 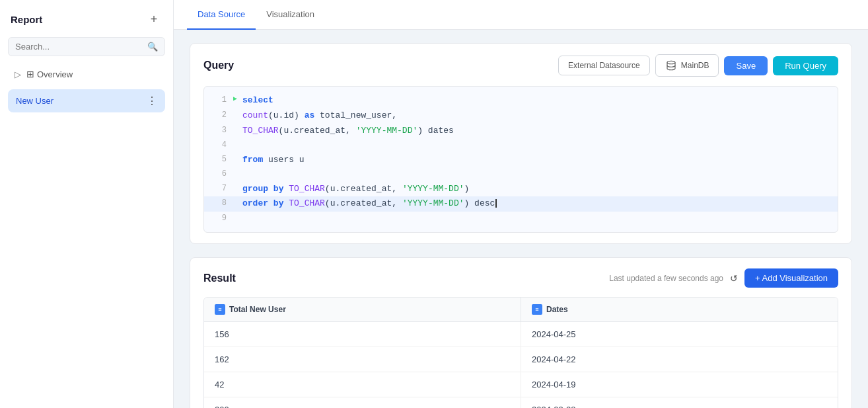 I want to click on code-line-5: 5from users u, so click(x=521, y=160).